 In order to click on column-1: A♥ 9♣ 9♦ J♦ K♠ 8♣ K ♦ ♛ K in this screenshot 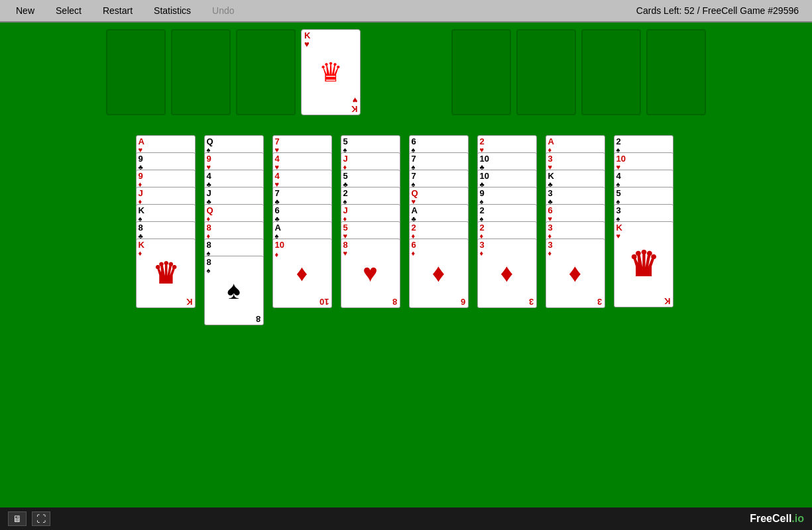, I will do `click(167, 228)`.